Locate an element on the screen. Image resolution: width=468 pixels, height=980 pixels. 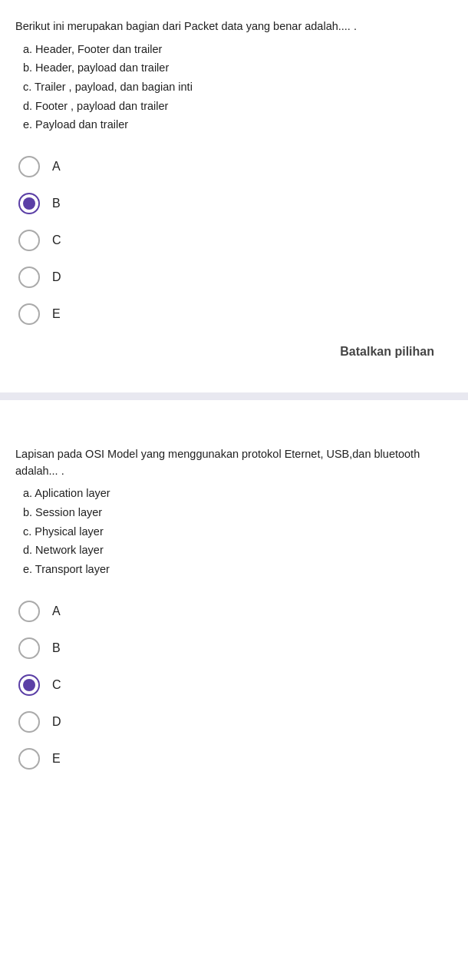
q2-radio-b is located at coordinates (29, 648).